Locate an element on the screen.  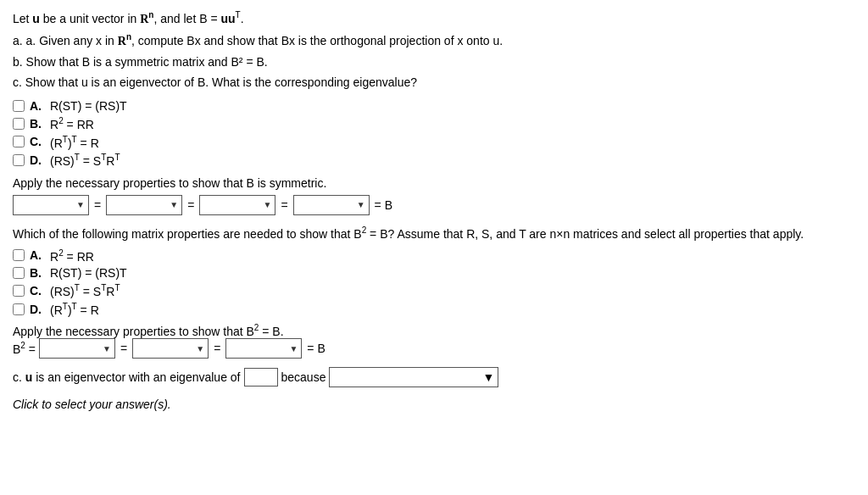
b2-options-list: A. R2 = RR B. R(ST) = (RS)T C. (RS)T = S… is located at coordinates (434, 283).